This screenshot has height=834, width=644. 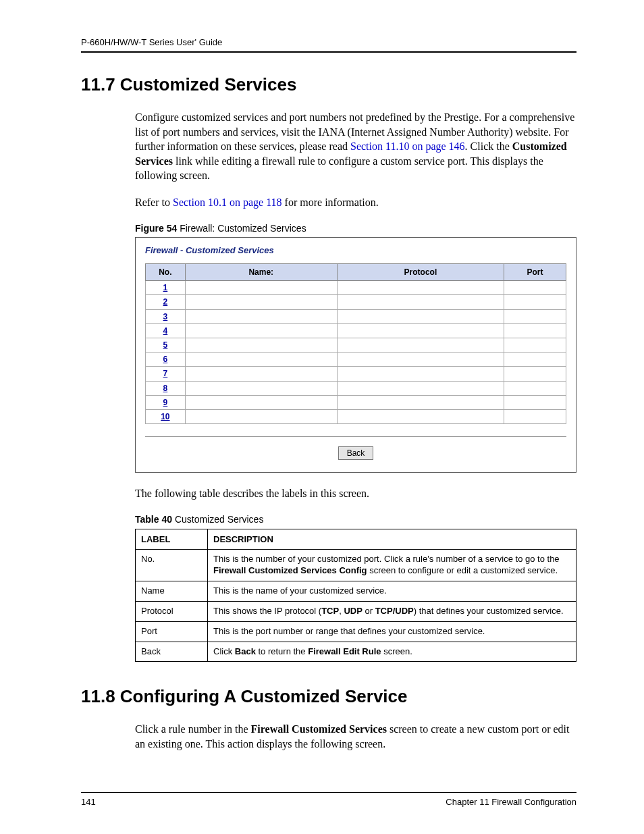 I want to click on bold: UDP, so click(x=352, y=610).